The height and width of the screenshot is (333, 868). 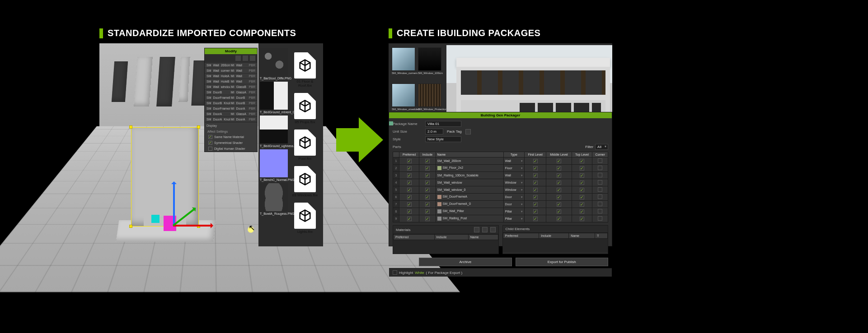 I want to click on type-select: Floor, so click(x=514, y=168).